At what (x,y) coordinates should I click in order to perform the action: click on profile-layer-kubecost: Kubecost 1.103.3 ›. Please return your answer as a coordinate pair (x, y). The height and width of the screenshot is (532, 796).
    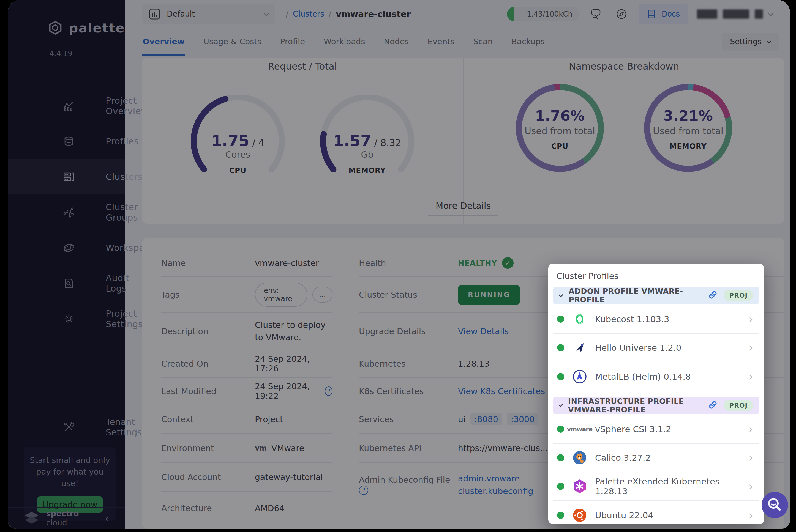
    Looking at the image, I should click on (656, 319).